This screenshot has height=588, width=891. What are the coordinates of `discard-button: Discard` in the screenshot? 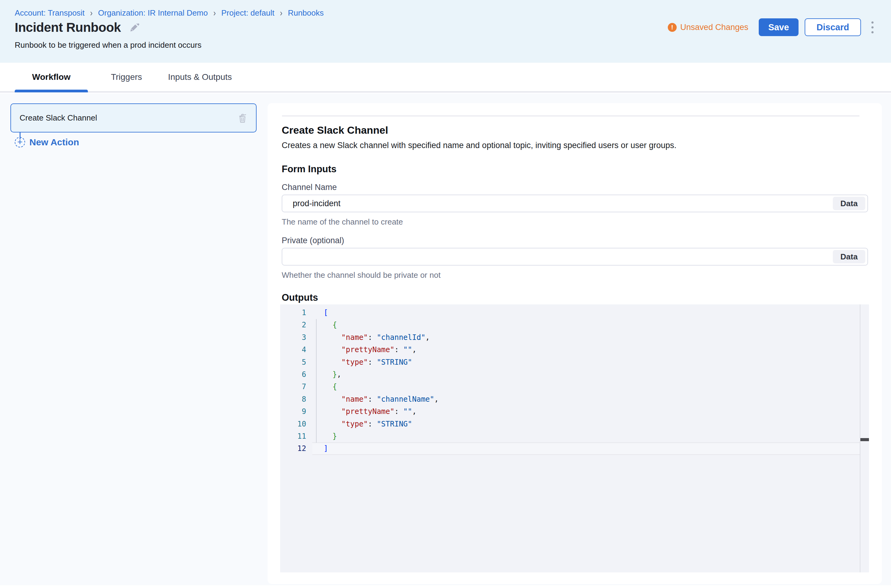 It's located at (833, 27).